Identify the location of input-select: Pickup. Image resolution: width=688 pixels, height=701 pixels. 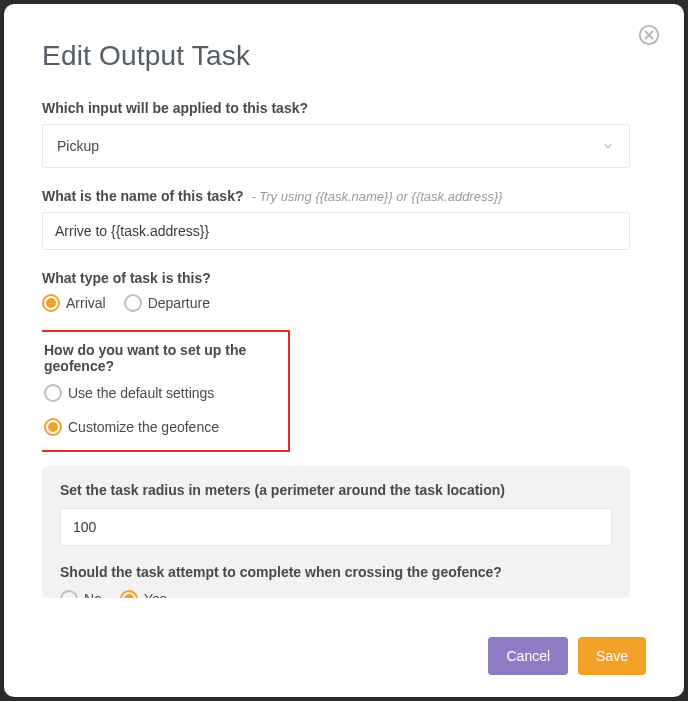
(336, 146).